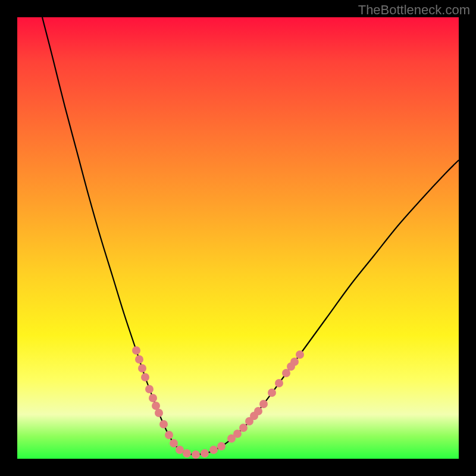 Image resolution: width=476 pixels, height=476 pixels. What do you see at coordinates (414, 10) in the screenshot?
I see `watermark-text: TheBottleneck.com` at bounding box center [414, 10].